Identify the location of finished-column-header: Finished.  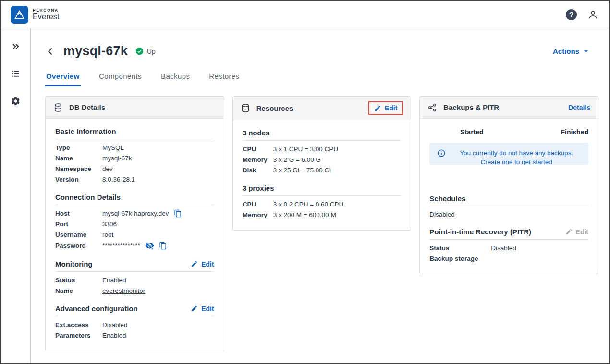
(574, 132).